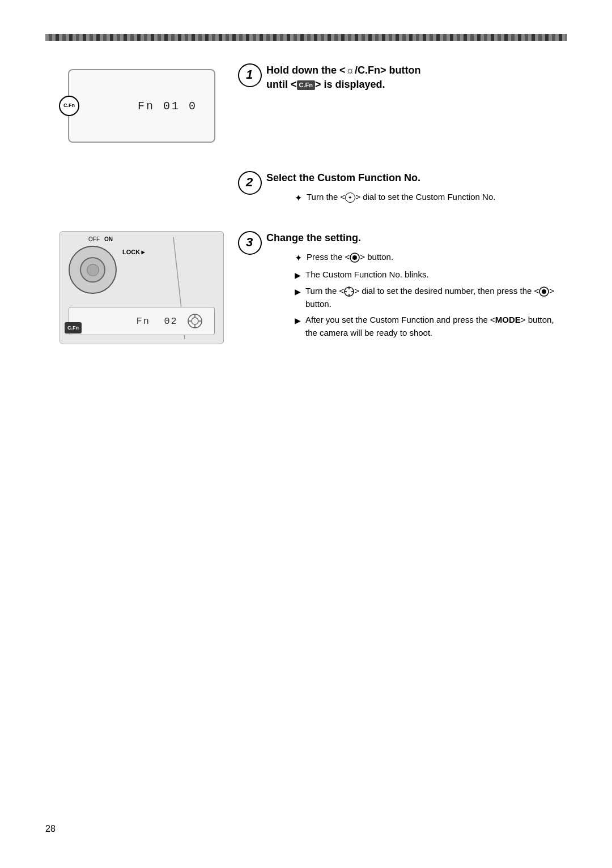  What do you see at coordinates (402, 80) in the screenshot?
I see `step1-text: 1 Hold down the <☼/C.Fn> button until <C…` at bounding box center [402, 80].